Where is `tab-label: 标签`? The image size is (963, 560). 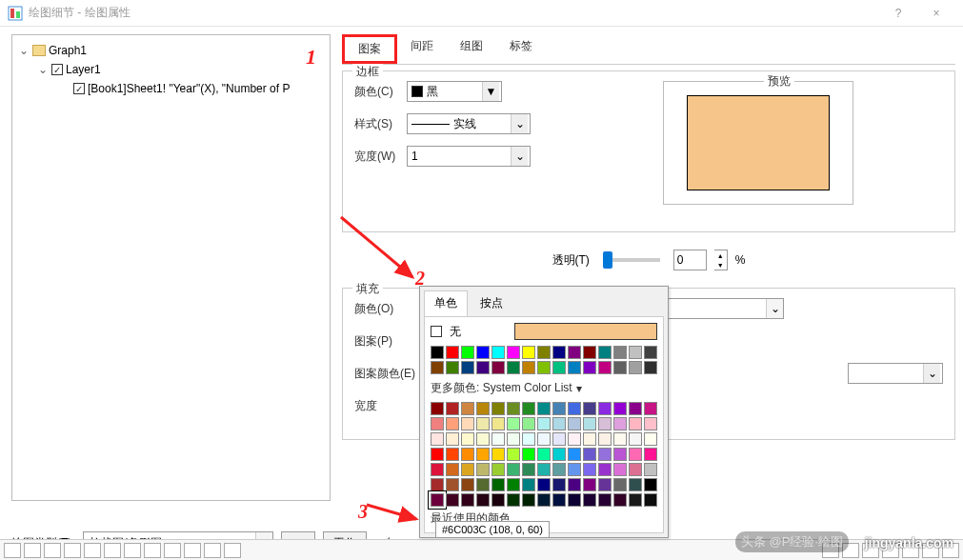 tab-label: 标签 is located at coordinates (521, 50).